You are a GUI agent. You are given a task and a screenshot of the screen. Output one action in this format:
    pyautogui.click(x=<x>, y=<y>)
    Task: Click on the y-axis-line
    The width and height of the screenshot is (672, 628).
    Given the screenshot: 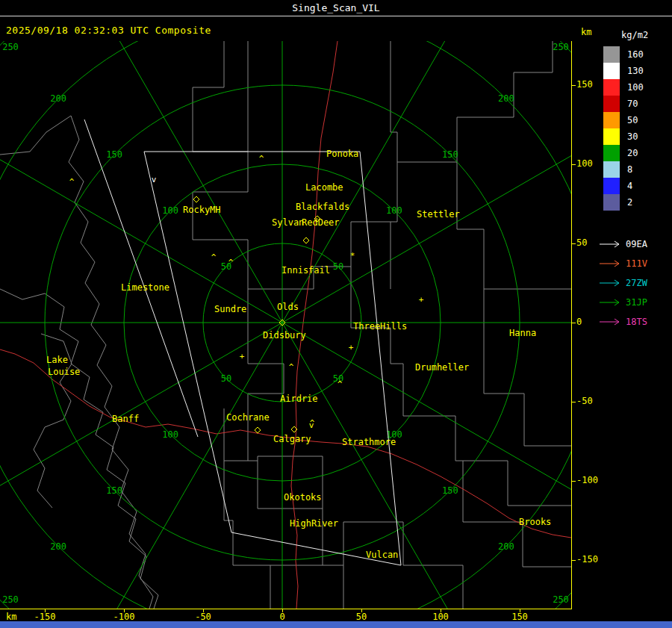 What is the action you would take?
    pyautogui.click(x=572, y=326)
    